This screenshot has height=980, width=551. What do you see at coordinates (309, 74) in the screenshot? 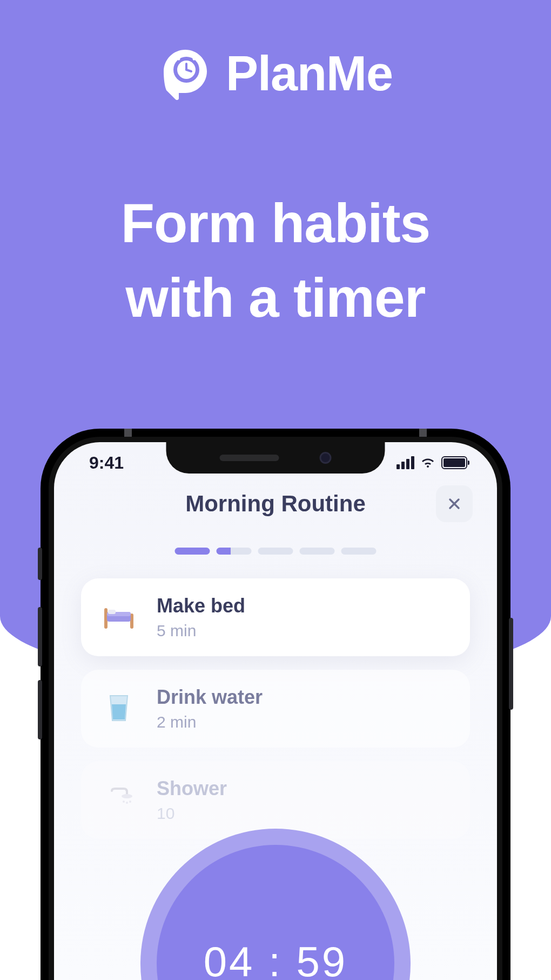
I see `brand-name: PlanMe` at bounding box center [309, 74].